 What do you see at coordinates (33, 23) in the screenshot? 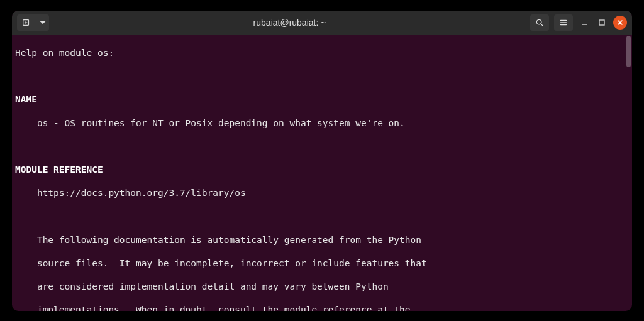
I see `new-tab-group` at bounding box center [33, 23].